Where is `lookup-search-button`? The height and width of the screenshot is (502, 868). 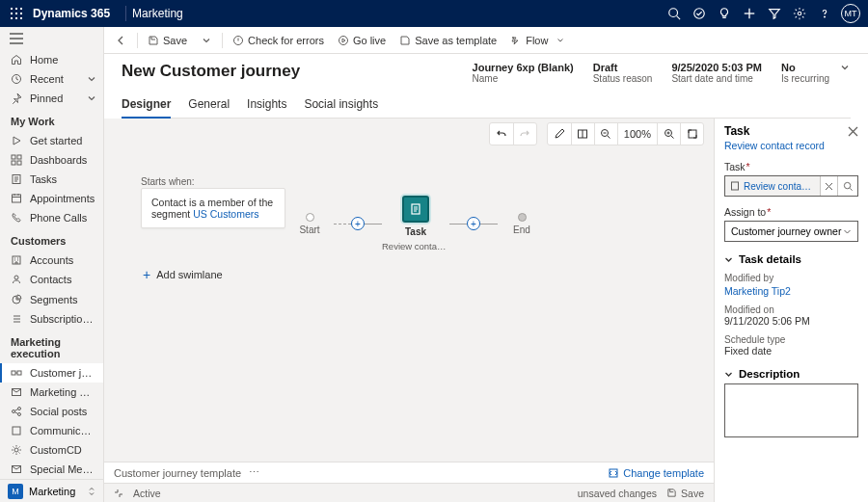 lookup-search-button is located at coordinates (848, 186).